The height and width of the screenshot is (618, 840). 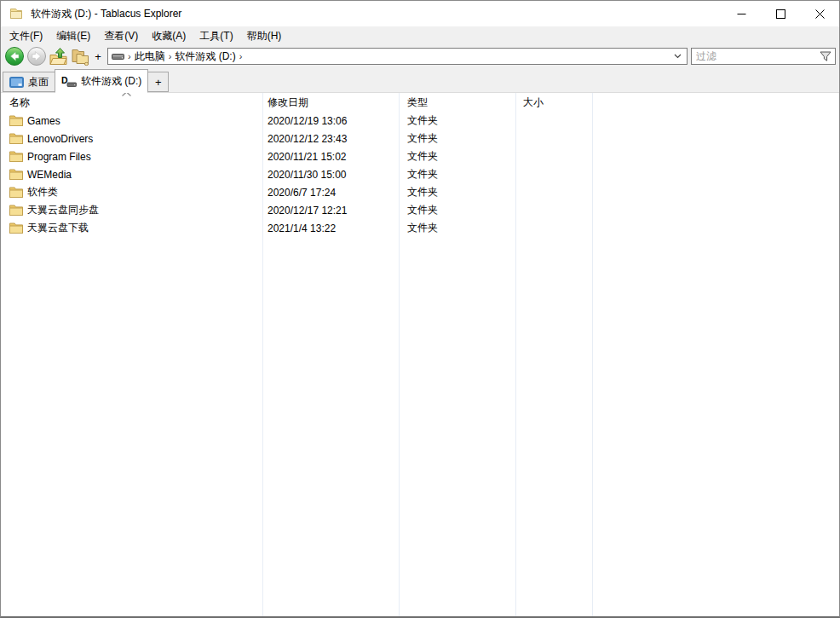 What do you see at coordinates (204, 56) in the screenshot?
I see `breadcrumb-drive-d: 软件游戏 (D:)` at bounding box center [204, 56].